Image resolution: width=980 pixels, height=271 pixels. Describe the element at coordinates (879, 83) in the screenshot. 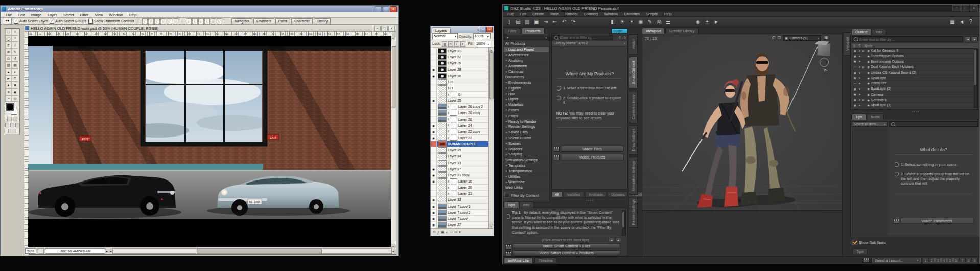

I see `node-name: PointLight` at that location.